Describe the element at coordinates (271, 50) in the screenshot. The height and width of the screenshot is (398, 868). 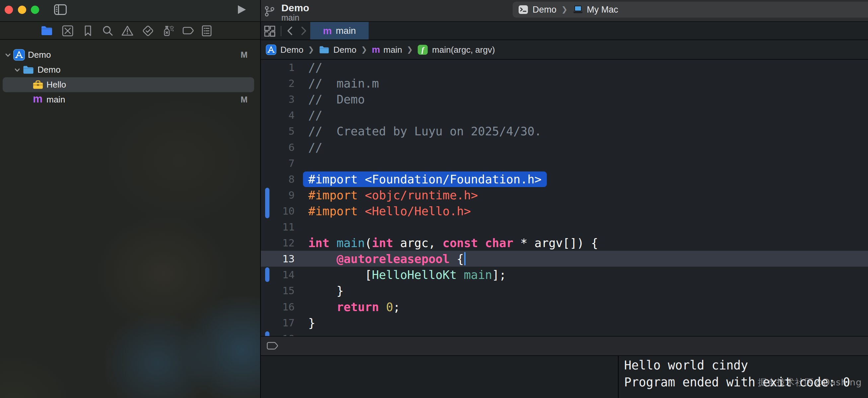
I see `xcode-project-icon` at that location.